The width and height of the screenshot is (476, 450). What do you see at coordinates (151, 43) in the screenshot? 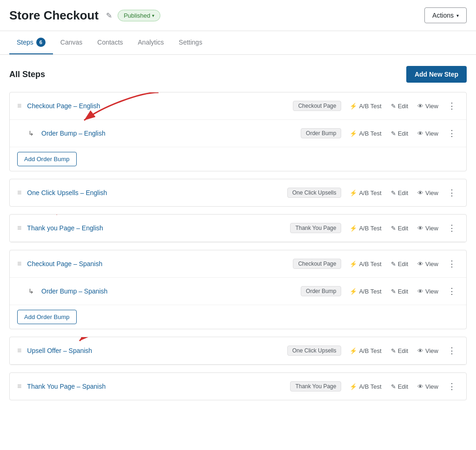
I see `tab-analytics: Analytics` at bounding box center [151, 43].